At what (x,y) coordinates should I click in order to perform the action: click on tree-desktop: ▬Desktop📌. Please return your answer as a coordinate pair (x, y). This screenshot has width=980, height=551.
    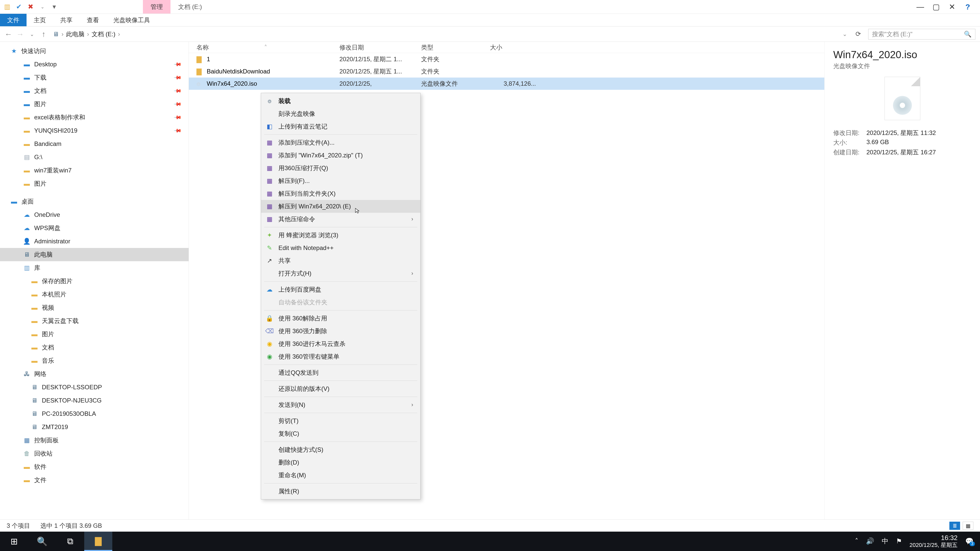
    Looking at the image, I should click on (94, 64).